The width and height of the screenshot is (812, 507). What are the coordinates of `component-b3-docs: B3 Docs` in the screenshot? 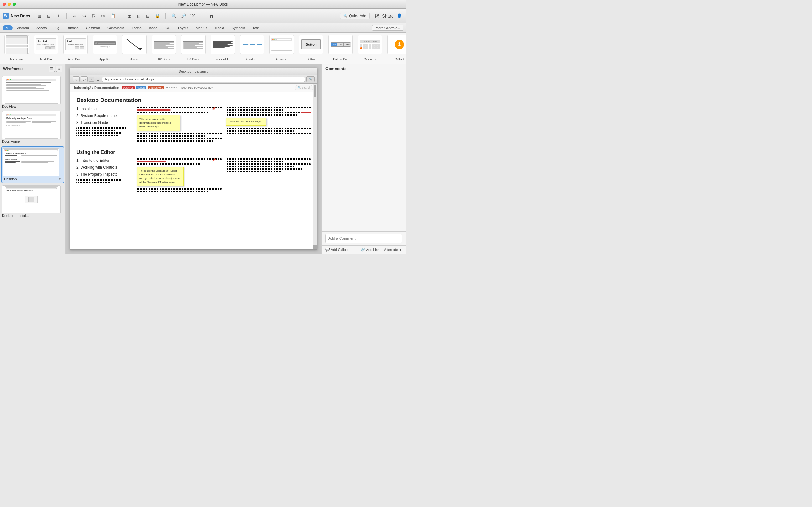 It's located at (193, 48).